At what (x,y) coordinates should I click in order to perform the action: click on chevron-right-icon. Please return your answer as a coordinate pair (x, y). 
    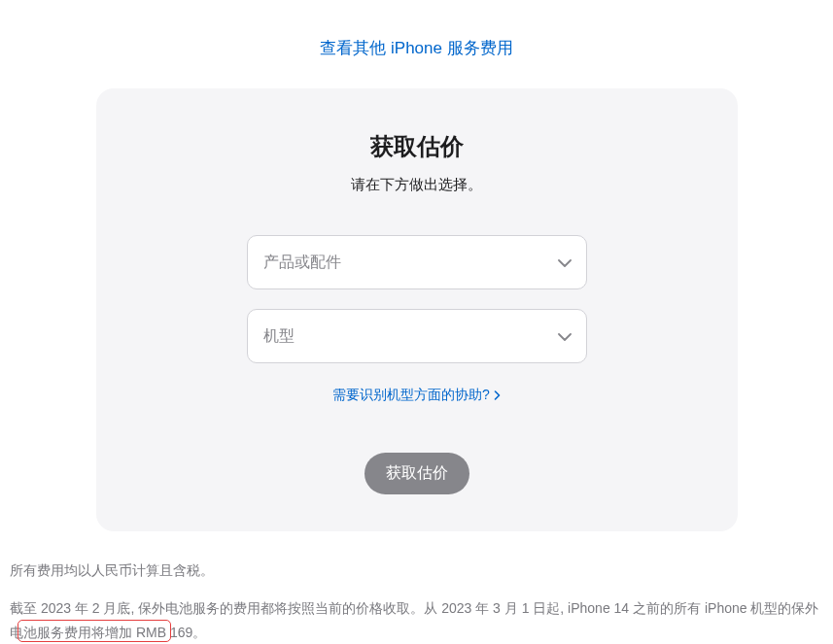
    Looking at the image, I should click on (498, 395).